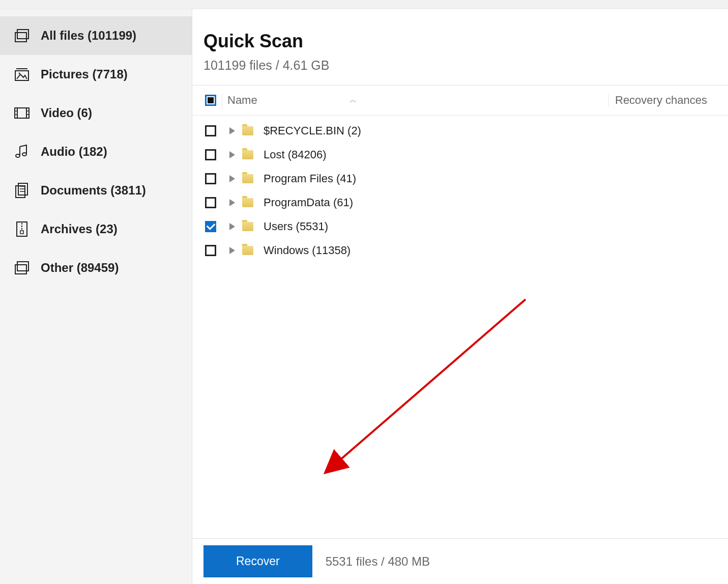 The width and height of the screenshot is (728, 584). Describe the element at coordinates (460, 65) in the screenshot. I see `scan-summary: 101199 files / 4.61 GB` at that location.